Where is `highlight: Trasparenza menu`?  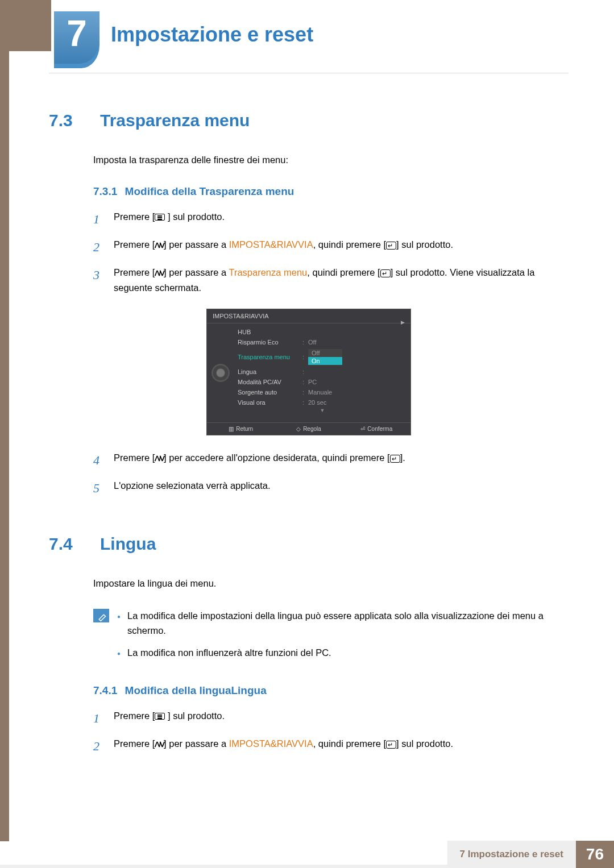
highlight: Trasparenza menu is located at coordinates (268, 272).